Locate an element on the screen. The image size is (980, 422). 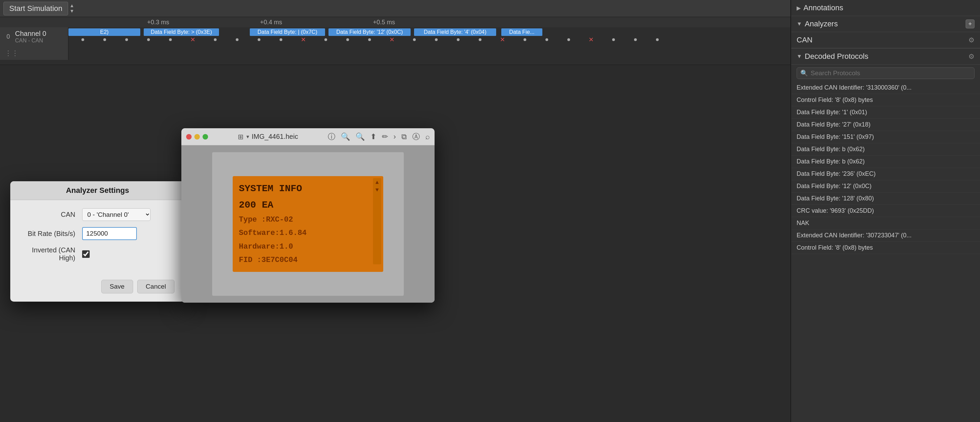
dialog-body: CAN 0 - 'Channel 0' Bit Rate (Bits/s) In… is located at coordinates (97, 238).